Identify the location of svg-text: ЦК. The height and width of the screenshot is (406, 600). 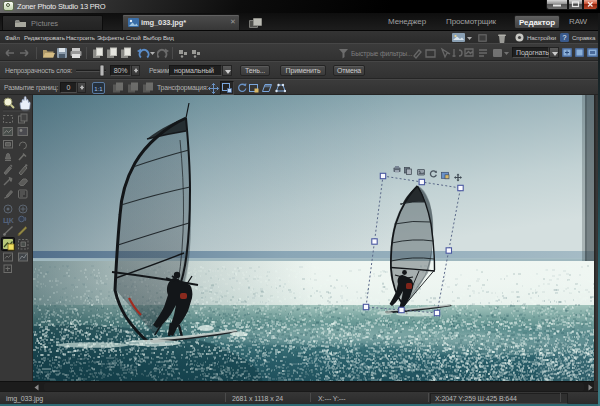
(8, 220).